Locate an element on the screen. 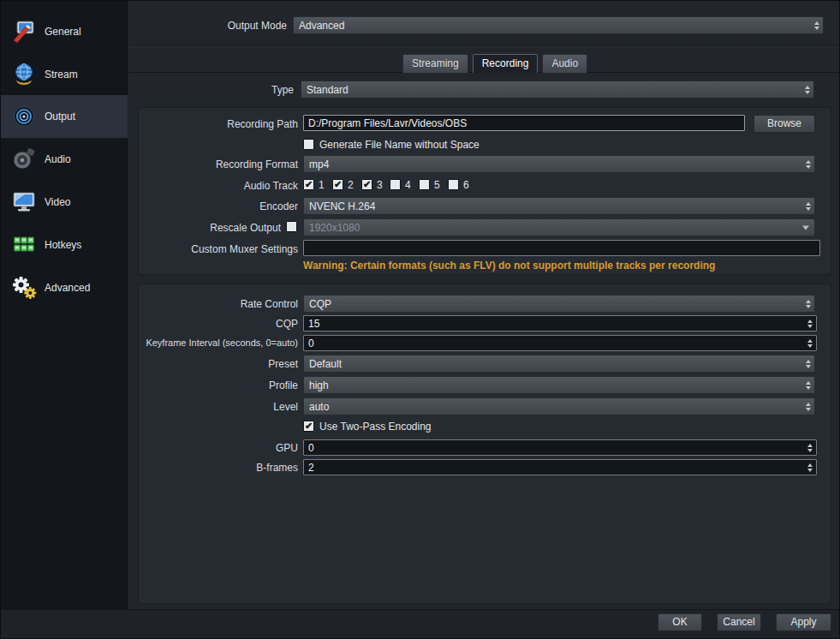 Image resolution: width=840 pixels, height=639 pixels. sidebar-item-output: Output is located at coordinates (64, 116).